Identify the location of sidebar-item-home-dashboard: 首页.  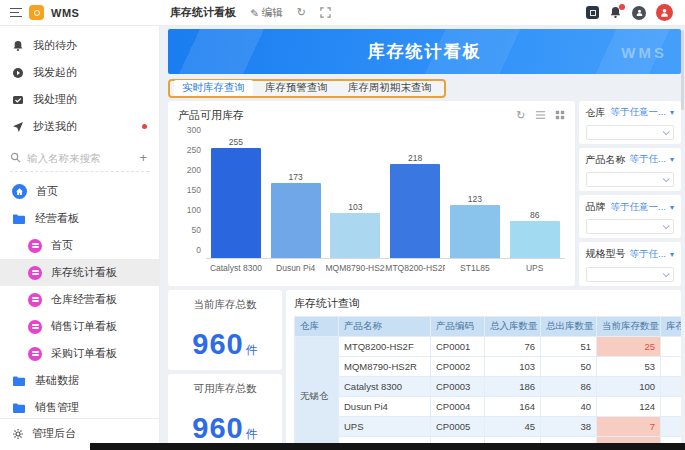
(80, 246).